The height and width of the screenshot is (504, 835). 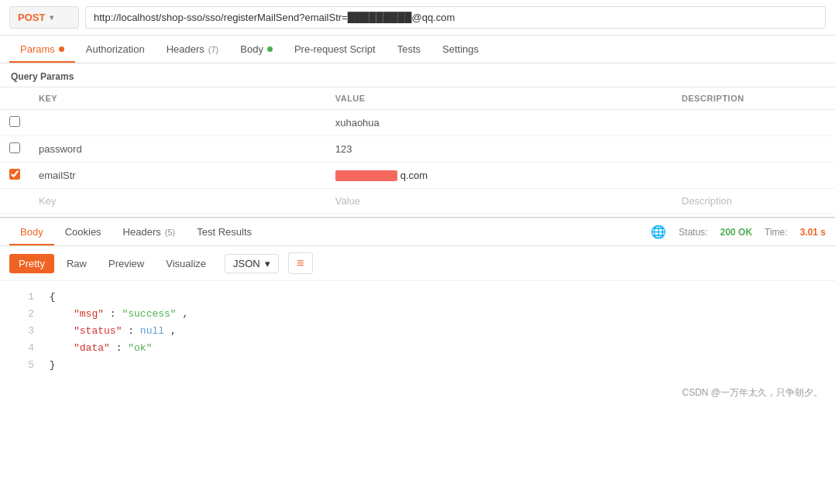 I want to click on request-tabs: Params Authorization Headers (7) Body Pr…, so click(x=418, y=50).